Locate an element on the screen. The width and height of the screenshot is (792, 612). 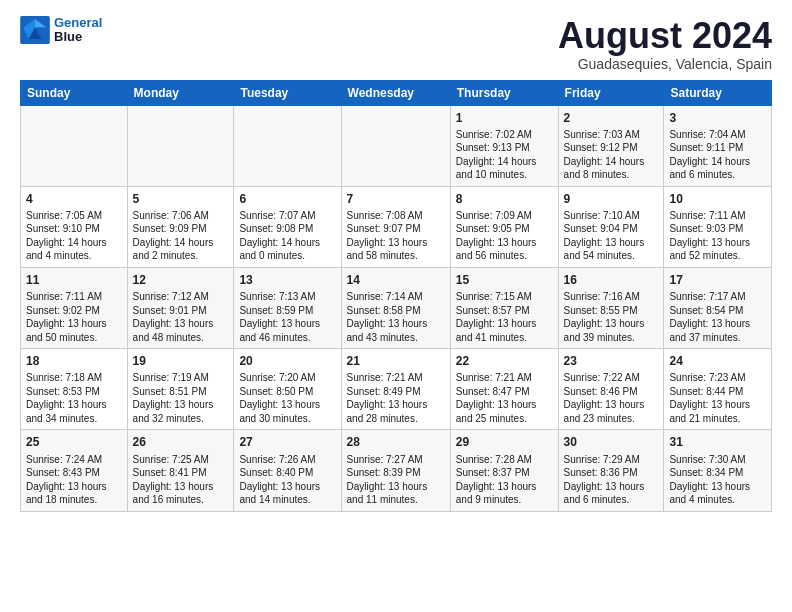
day-info: Sunrise: 7:15 AM Sunset: 8:57 PM Dayligh… is located at coordinates (504, 317).